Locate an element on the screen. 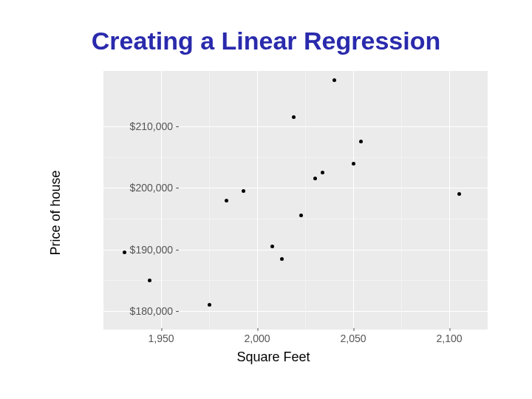 The height and width of the screenshot is (399, 532). x-tick-label: 2,050 is located at coordinates (353, 338).